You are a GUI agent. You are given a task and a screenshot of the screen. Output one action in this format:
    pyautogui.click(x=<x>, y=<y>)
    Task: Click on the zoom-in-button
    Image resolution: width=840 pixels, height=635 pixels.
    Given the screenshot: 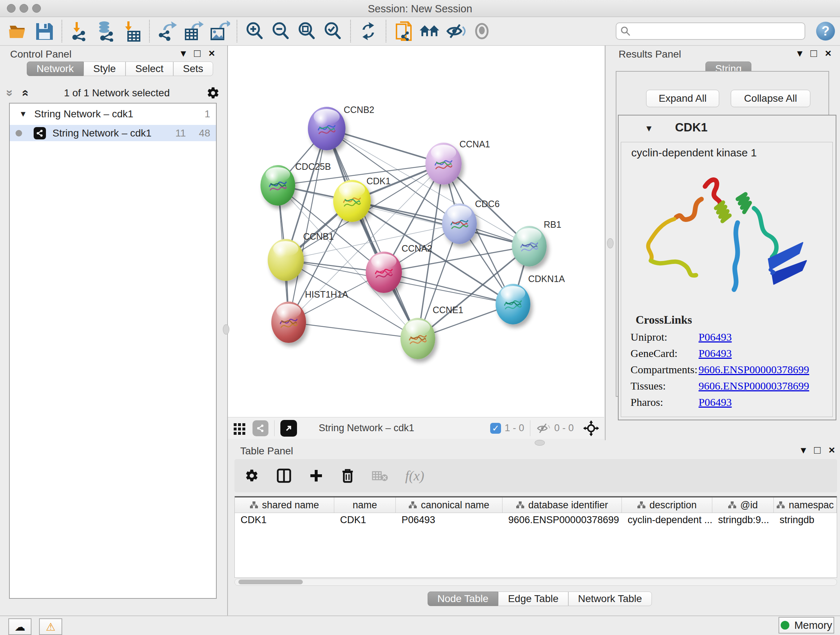 What is the action you would take?
    pyautogui.click(x=254, y=31)
    